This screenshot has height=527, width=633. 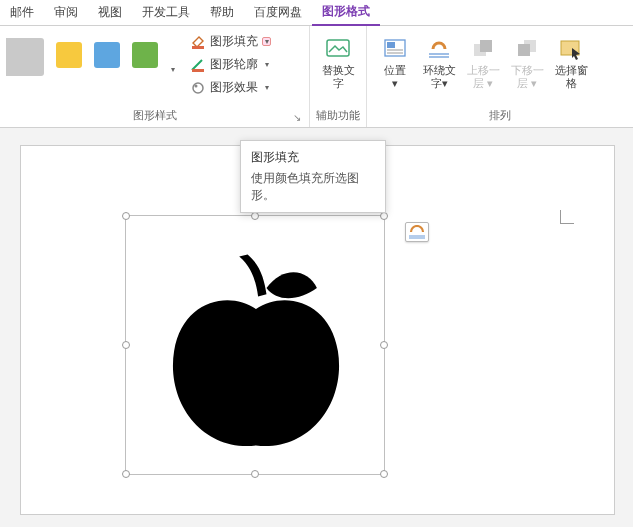 I want to click on group-label-accessibility: 辅助功能, so click(x=338, y=116).